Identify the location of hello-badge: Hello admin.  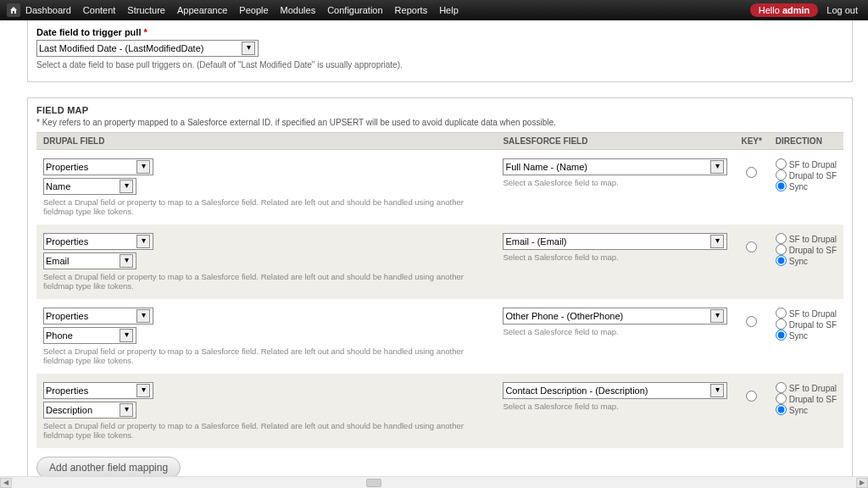
(785, 10).